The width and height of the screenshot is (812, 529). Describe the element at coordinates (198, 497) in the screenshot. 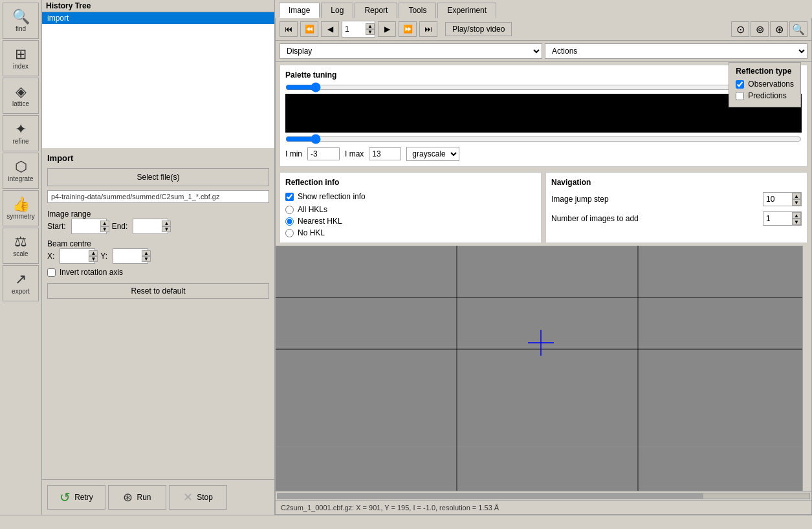

I see `stop-button: ✕ Stop` at that location.